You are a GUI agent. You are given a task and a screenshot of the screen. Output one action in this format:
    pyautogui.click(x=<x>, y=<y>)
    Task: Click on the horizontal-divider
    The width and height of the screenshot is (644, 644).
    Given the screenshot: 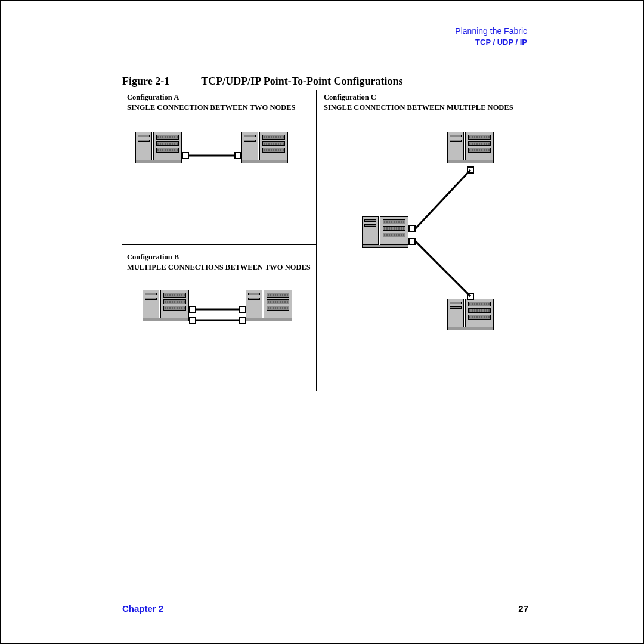 What is the action you would take?
    pyautogui.click(x=219, y=244)
    